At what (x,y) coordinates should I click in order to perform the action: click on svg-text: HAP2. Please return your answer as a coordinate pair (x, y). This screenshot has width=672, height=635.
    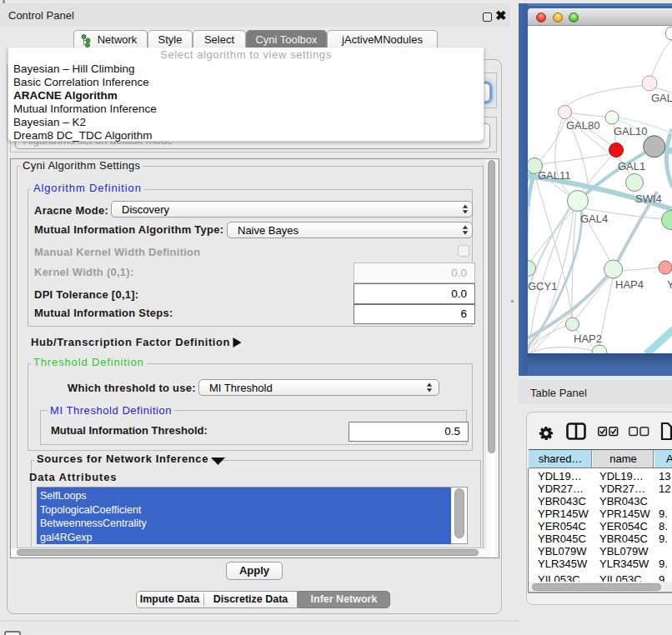
    Looking at the image, I should click on (588, 338).